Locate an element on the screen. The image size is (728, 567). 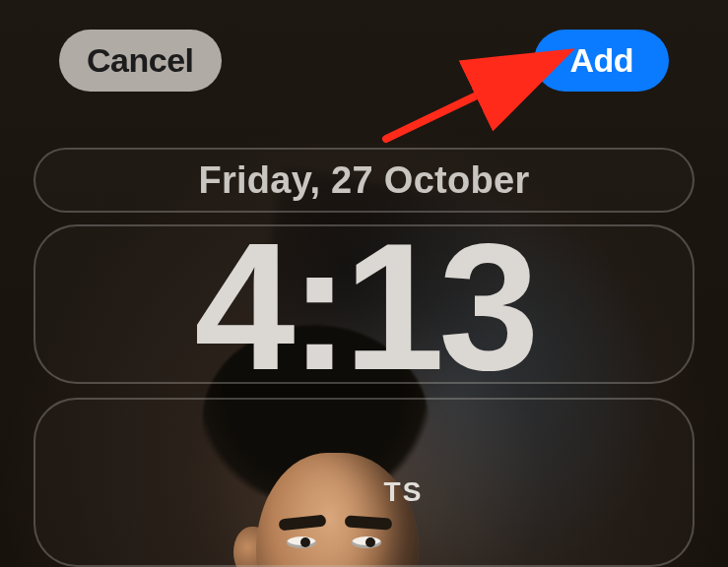
add-button: Add is located at coordinates (601, 61).